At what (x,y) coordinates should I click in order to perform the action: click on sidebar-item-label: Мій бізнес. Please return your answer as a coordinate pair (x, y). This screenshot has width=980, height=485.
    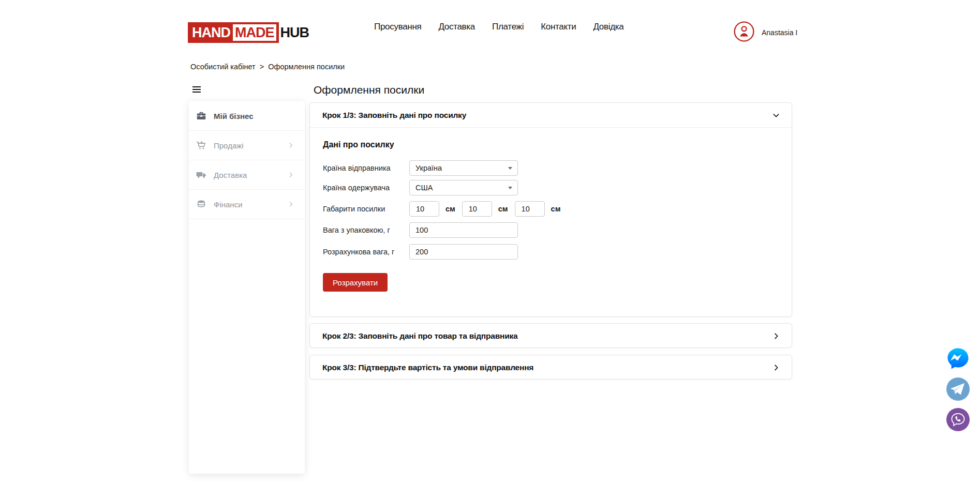
    Looking at the image, I should click on (254, 116).